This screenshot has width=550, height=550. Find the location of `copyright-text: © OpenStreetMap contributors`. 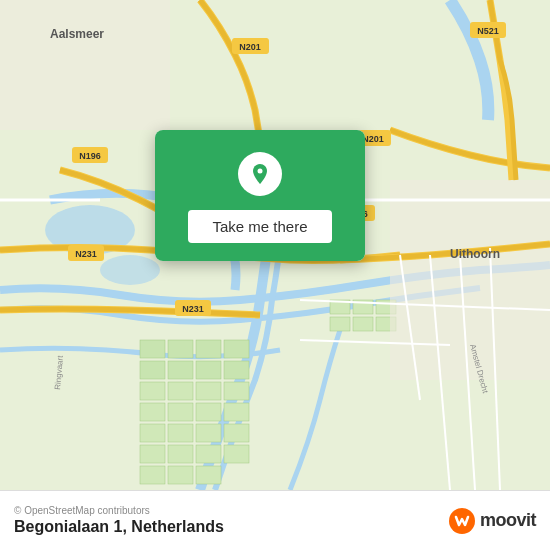

copyright-text: © OpenStreetMap contributors is located at coordinates (119, 510).